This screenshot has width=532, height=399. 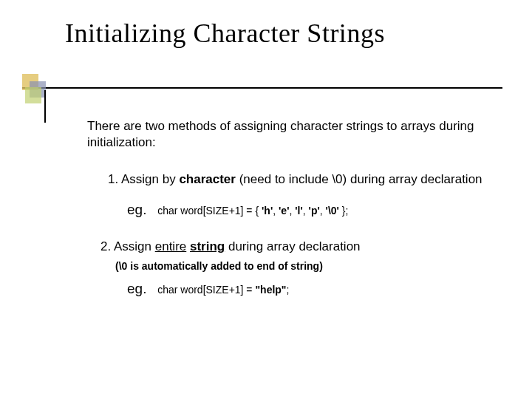 I want to click on note-rest: is automatically added to end of string), so click(x=225, y=266).